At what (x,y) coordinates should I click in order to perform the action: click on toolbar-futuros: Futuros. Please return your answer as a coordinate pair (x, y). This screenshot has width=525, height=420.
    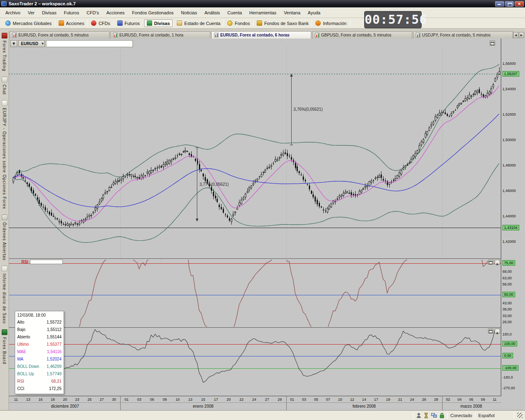
    Looking at the image, I should click on (129, 23).